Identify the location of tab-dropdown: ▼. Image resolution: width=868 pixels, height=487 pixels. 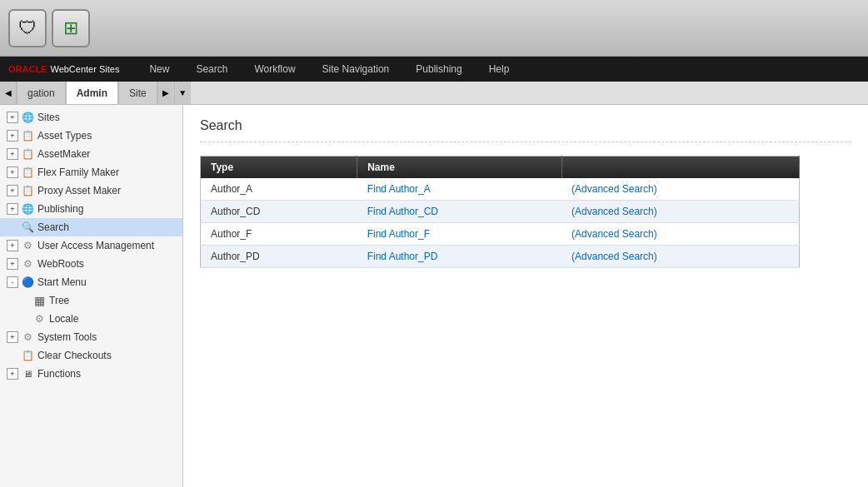
(182, 93).